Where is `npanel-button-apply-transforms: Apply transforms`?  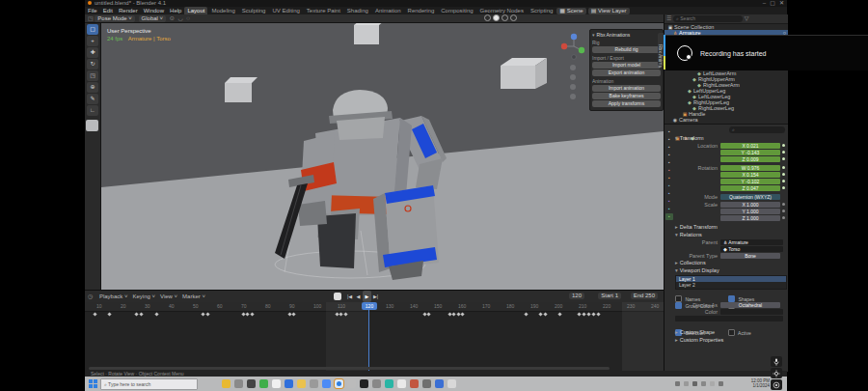 npanel-button-apply-transforms: Apply transforms is located at coordinates (627, 104).